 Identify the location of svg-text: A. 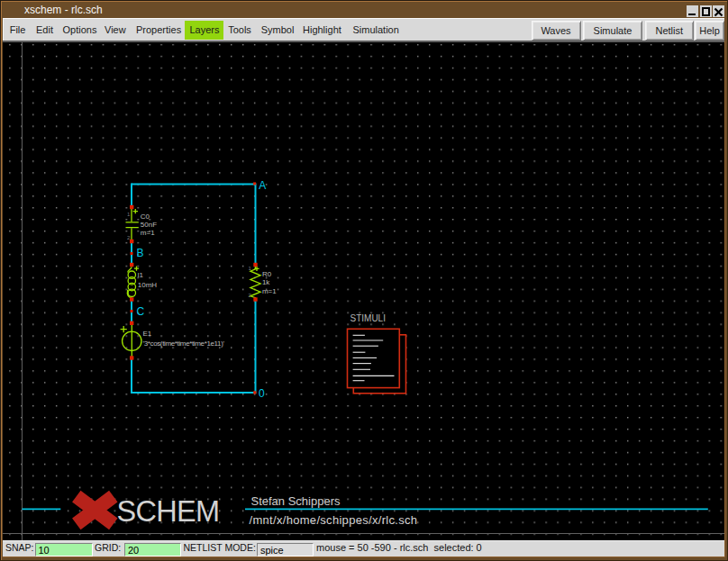
(262, 185).